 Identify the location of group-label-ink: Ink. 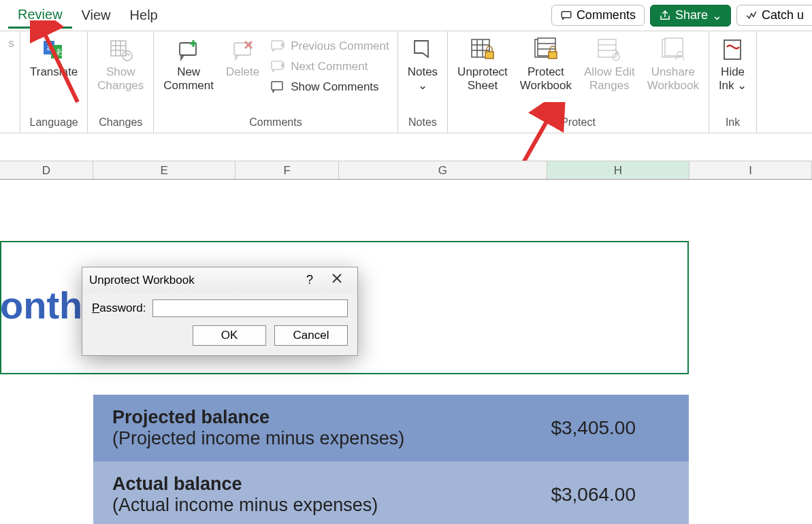
(732, 123).